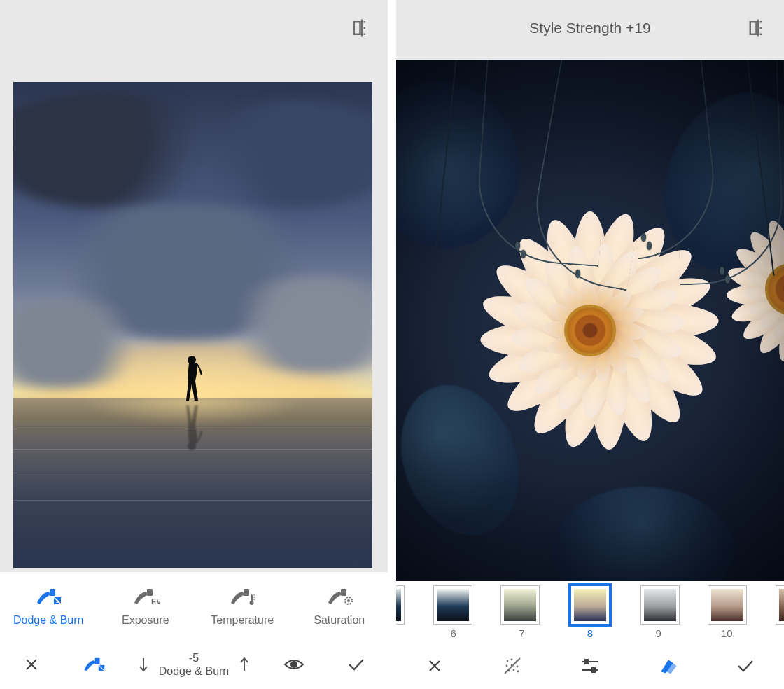 Image resolution: width=784 pixels, height=689 pixels. What do you see at coordinates (512, 666) in the screenshot?
I see `texture-button` at bounding box center [512, 666].